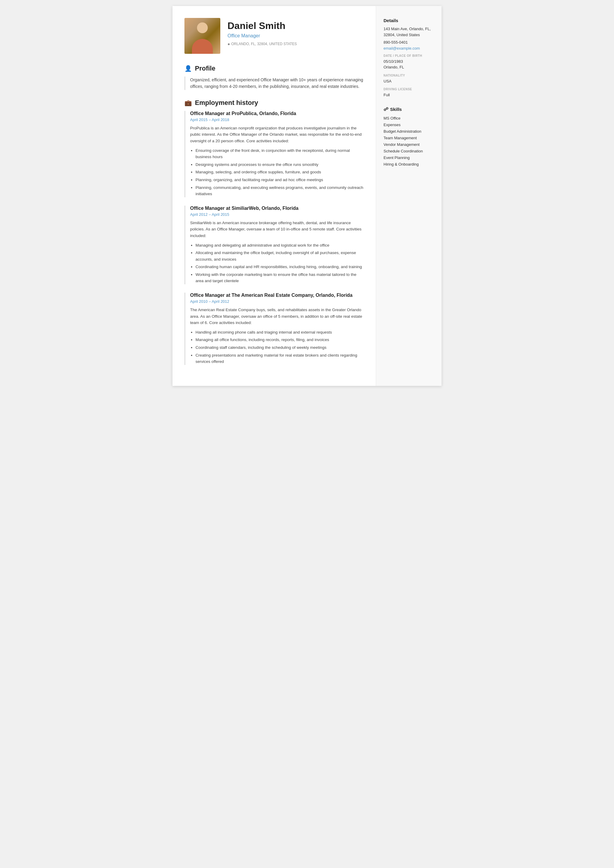 Image resolution: width=614 pixels, height=868 pixels. What do you see at coordinates (277, 316) in the screenshot?
I see `job-3-description: The American Real Estate Company buys, s…` at bounding box center [277, 316].